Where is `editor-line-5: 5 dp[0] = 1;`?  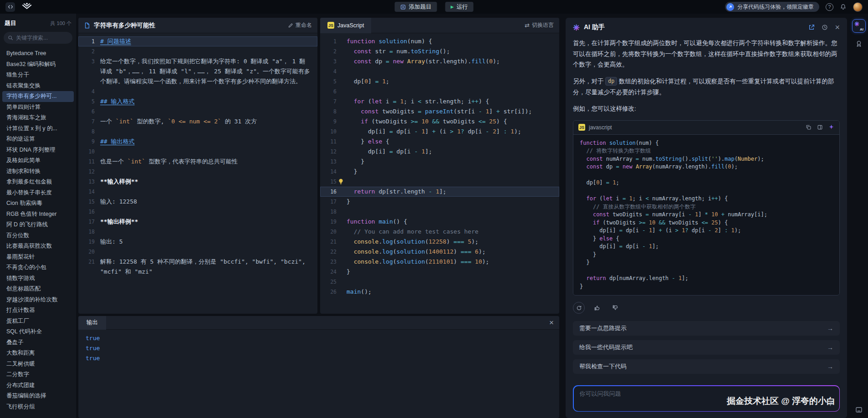 editor-line-5: 5 dp[0] = 1; is located at coordinates (440, 82).